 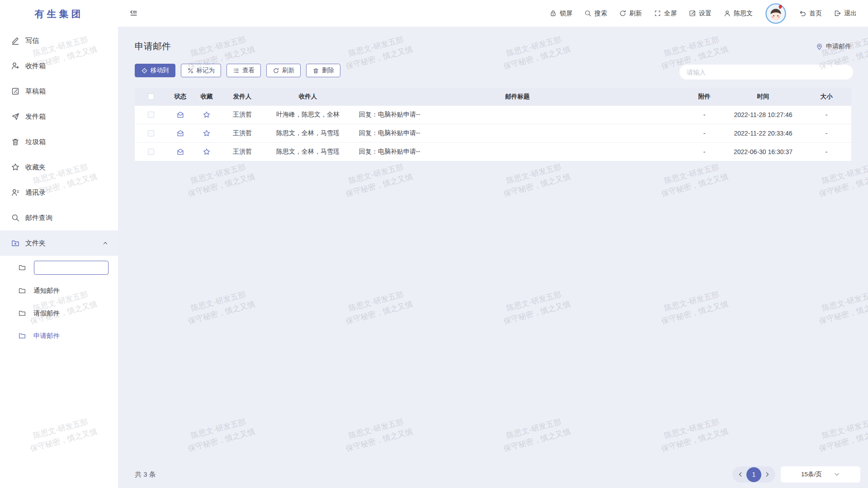 What do you see at coordinates (754, 474) in the screenshot?
I see `page-controls: 1` at bounding box center [754, 474].